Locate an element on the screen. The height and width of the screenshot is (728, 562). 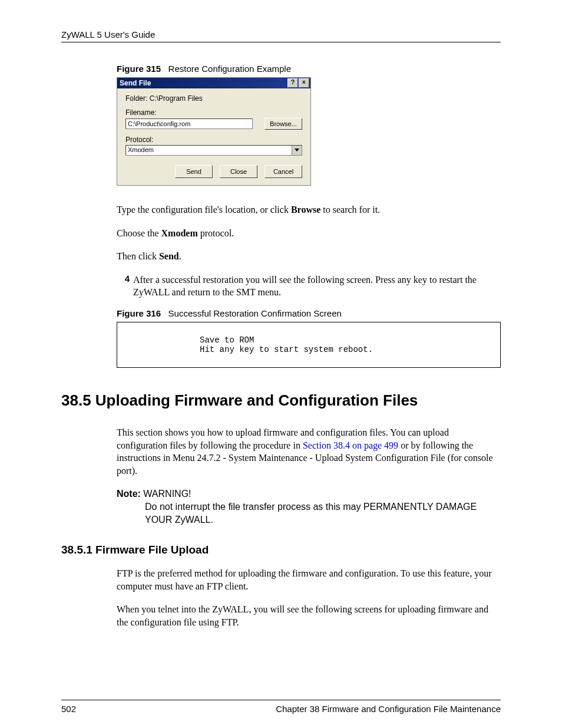
dialog-titlebar: Send File ? × is located at coordinates (214, 83).